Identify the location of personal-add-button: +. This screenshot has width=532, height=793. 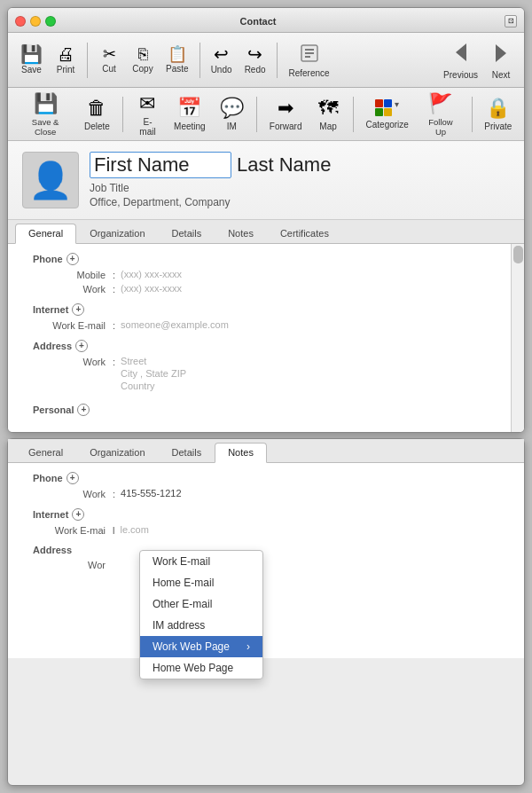
(83, 410).